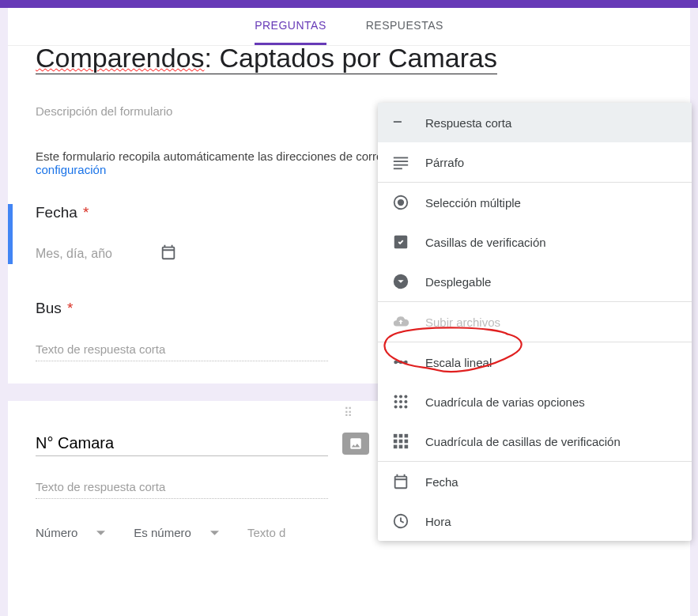 This screenshot has width=698, height=616. Describe the element at coordinates (266, 533) in the screenshot. I see `validation-error-input: Texto d` at that location.